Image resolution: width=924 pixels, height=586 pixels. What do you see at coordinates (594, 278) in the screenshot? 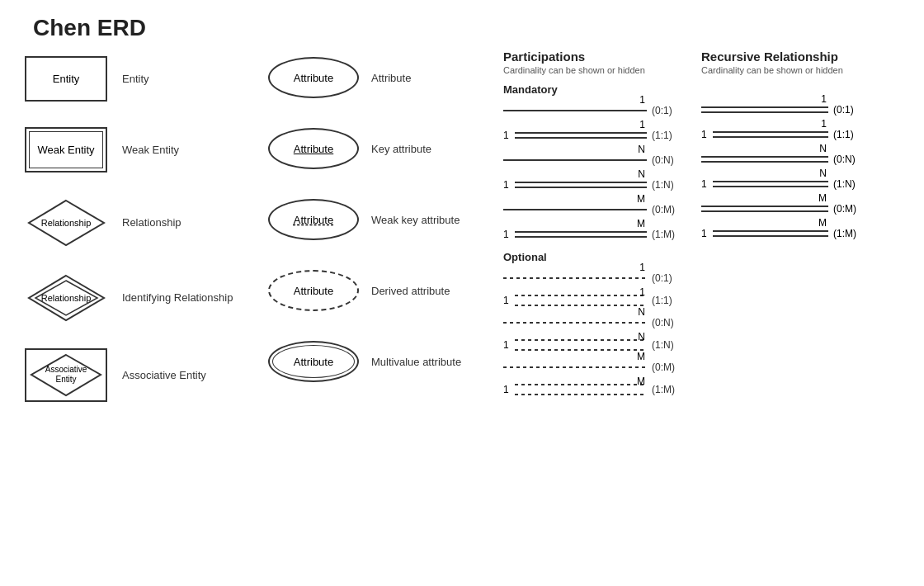
I see `part-row-optional-0-1: 1 (0:1)` at bounding box center [594, 278].